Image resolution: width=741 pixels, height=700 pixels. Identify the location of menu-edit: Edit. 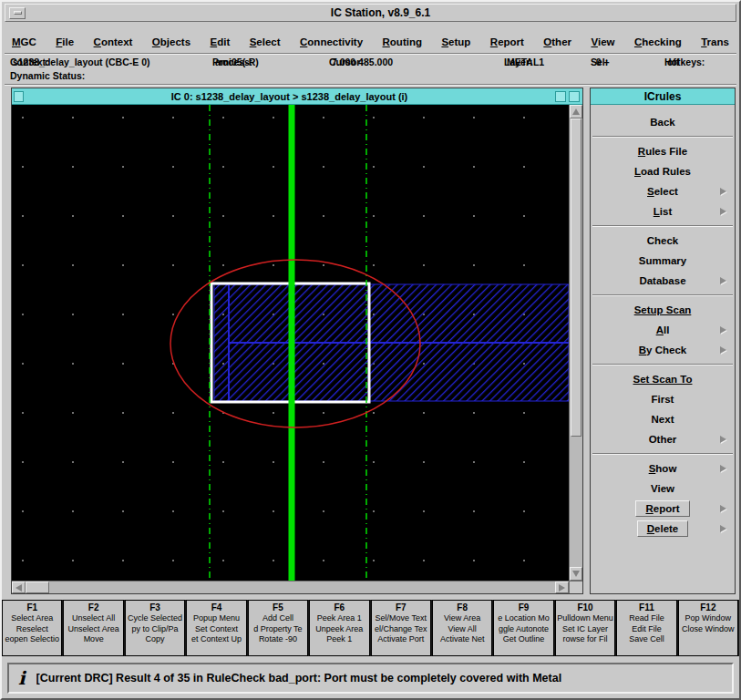
(221, 42).